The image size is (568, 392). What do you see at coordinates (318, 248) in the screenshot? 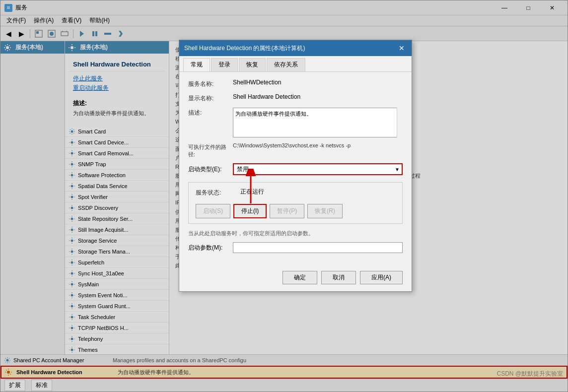
I see `startup-params-input` at bounding box center [318, 248].